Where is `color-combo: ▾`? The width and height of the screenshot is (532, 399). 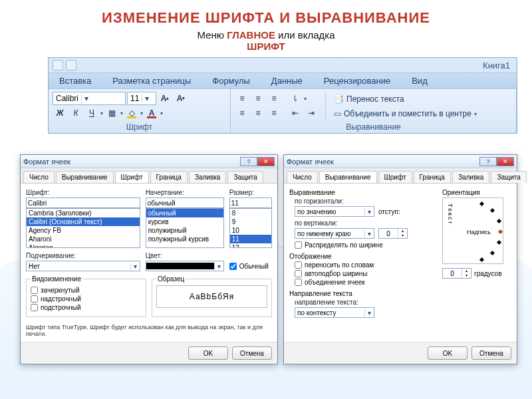 color-combo: ▾ is located at coordinates (185, 266).